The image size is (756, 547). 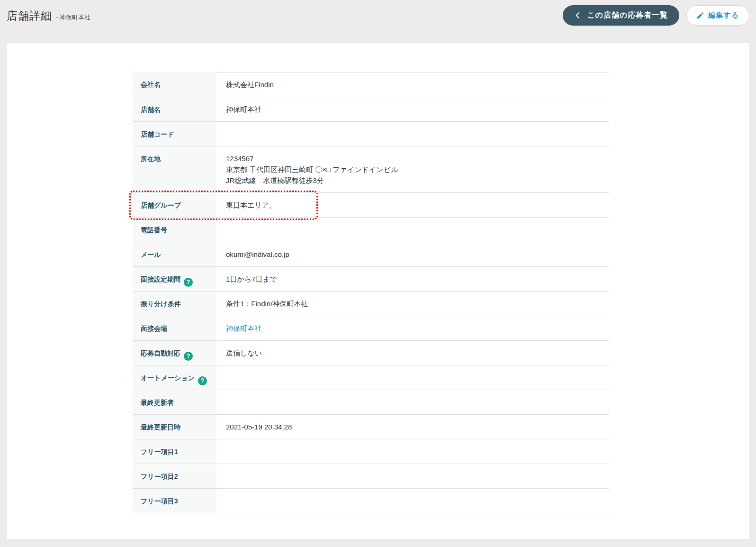 I want to click on row-value: 条件1：Findin/神保町本社, so click(x=413, y=304).